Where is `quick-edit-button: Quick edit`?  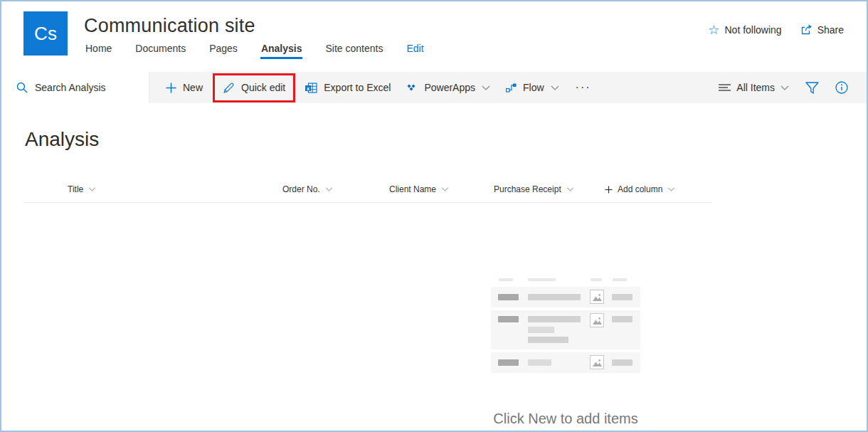 quick-edit-button: Quick edit is located at coordinates (254, 88).